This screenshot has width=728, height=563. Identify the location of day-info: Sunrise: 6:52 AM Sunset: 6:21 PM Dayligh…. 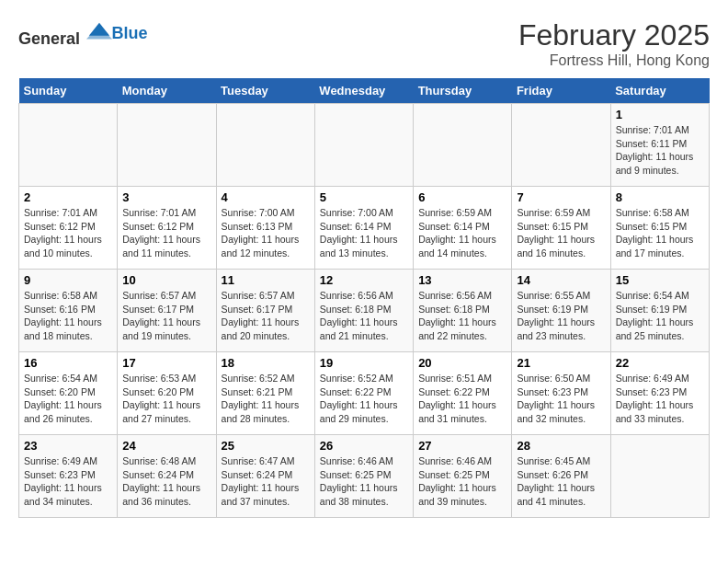
(266, 399).